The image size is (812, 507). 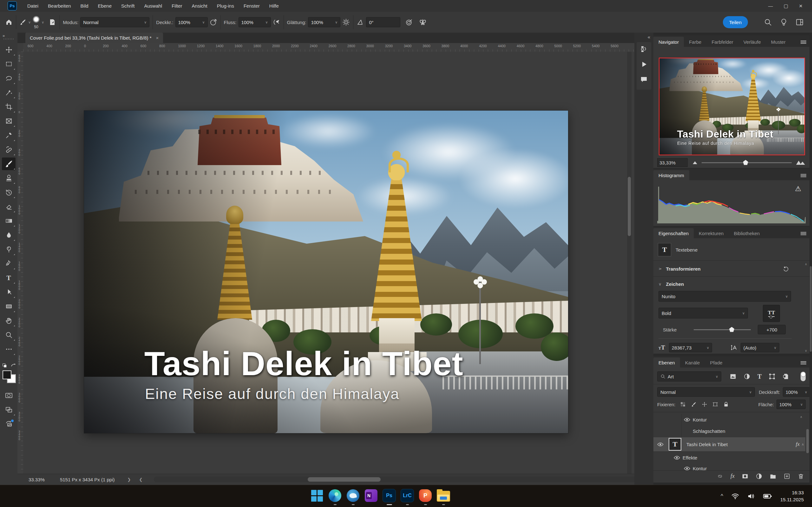 I want to click on menu-item: Hilfe, so click(x=274, y=6).